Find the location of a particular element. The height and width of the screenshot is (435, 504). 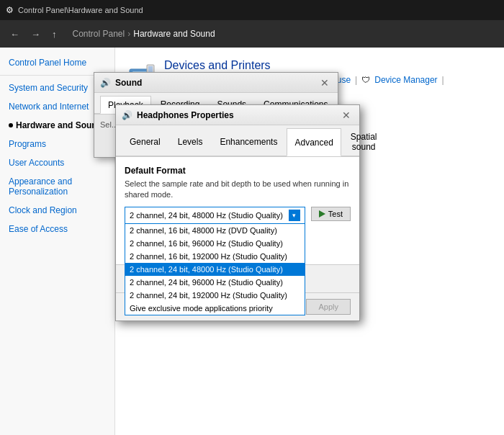

sound-dialog-title-bar: 🔊 Sound ✕ is located at coordinates (226, 83).